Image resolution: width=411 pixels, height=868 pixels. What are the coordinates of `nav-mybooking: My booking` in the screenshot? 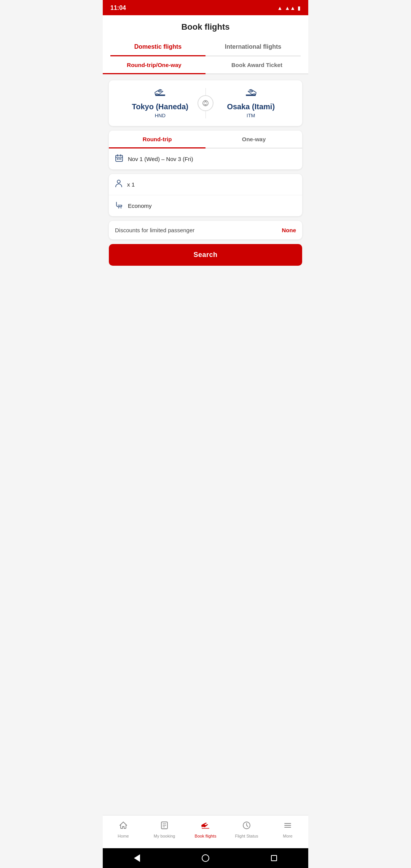 It's located at (164, 830).